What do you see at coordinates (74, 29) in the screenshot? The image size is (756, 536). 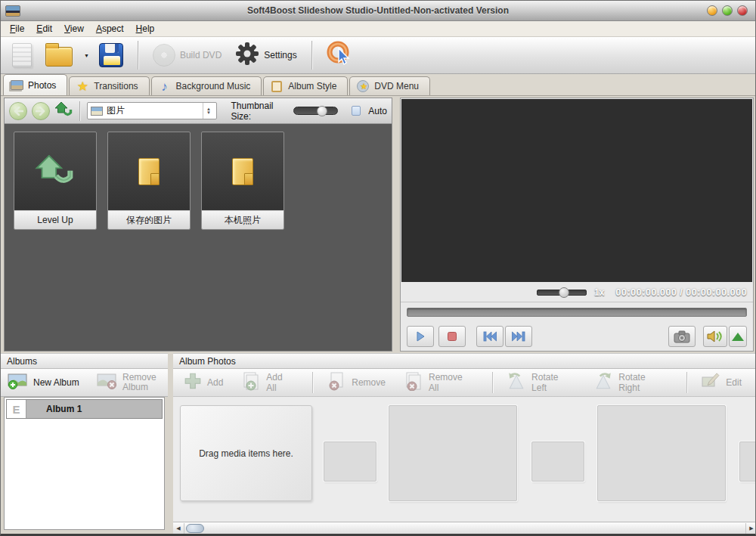 I see `menu-view: View` at bounding box center [74, 29].